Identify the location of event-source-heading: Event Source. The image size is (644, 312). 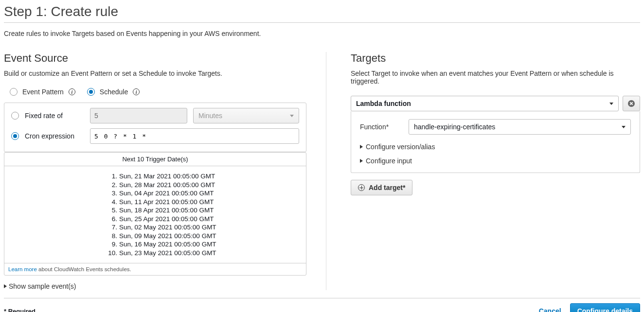
(155, 58).